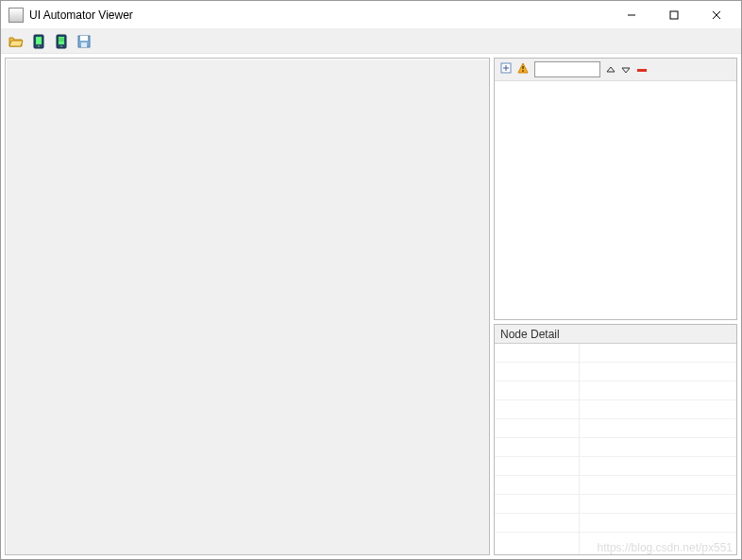  Describe the element at coordinates (16, 42) in the screenshot. I see `open-folder-icon` at that location.